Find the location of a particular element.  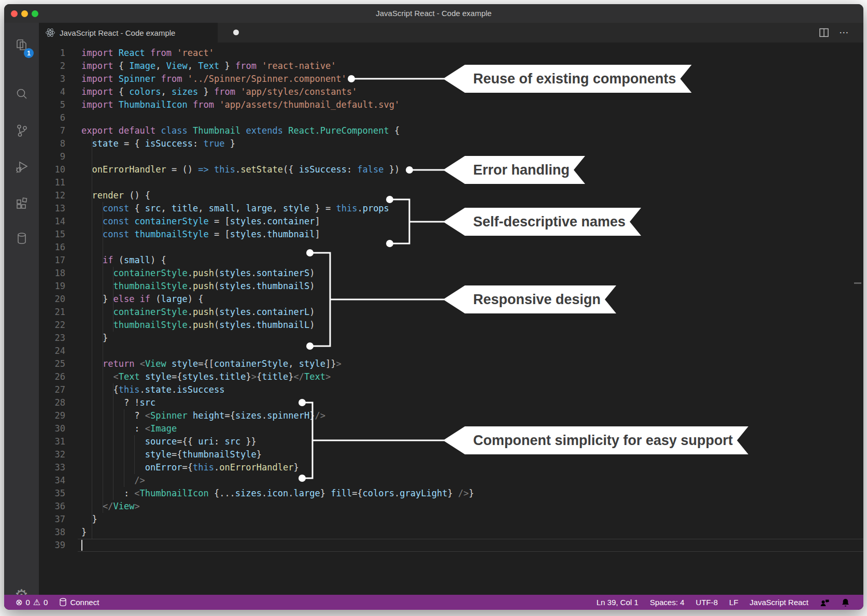

line-number: 12 is located at coordinates (54, 196).